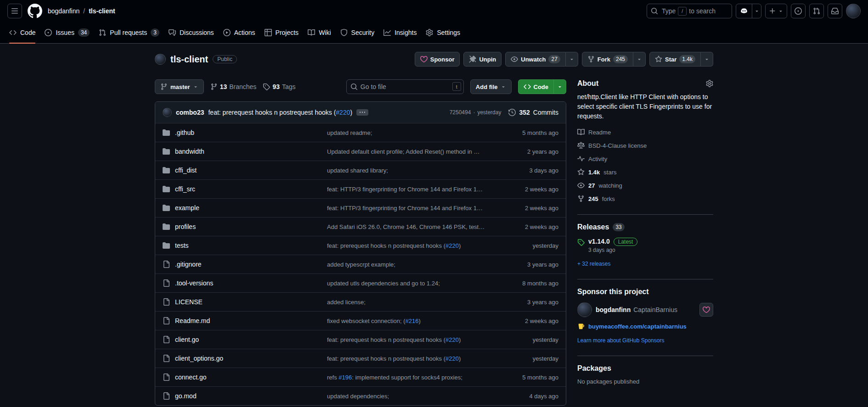 The width and height of the screenshot is (868, 407). I want to click on repo-title: tls-client, so click(189, 60).